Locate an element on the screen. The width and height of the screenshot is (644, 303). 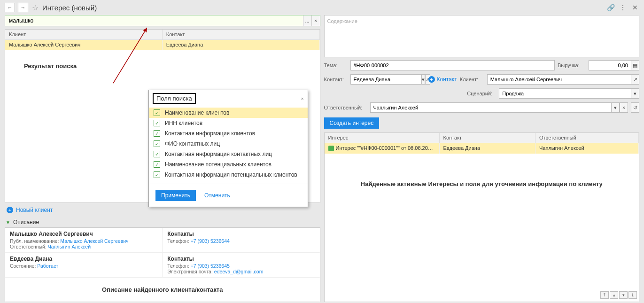
popup-item: ✓Контактная информация клиентов is located at coordinates (228, 133).